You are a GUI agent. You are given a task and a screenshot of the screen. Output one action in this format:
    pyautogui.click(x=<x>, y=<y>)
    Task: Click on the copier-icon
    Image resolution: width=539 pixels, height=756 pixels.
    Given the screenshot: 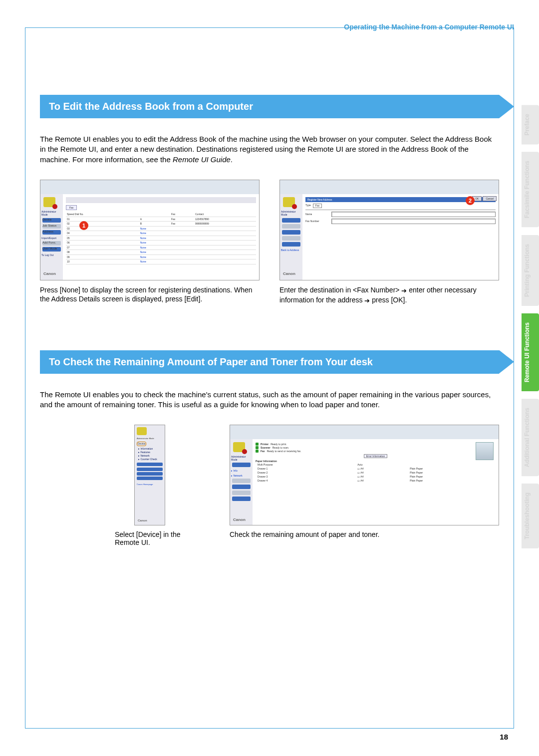 What is the action you would take?
    pyautogui.click(x=485, y=451)
    